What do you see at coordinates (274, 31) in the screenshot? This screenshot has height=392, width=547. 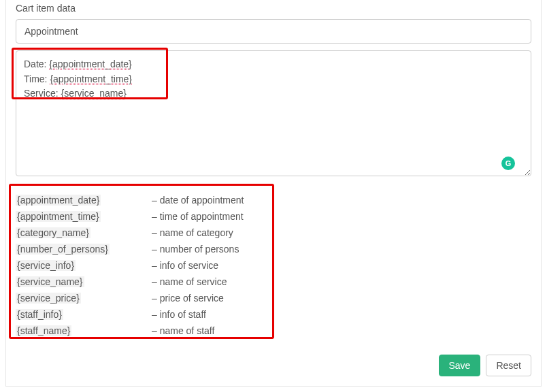 I see `item-title-input` at bounding box center [274, 31].